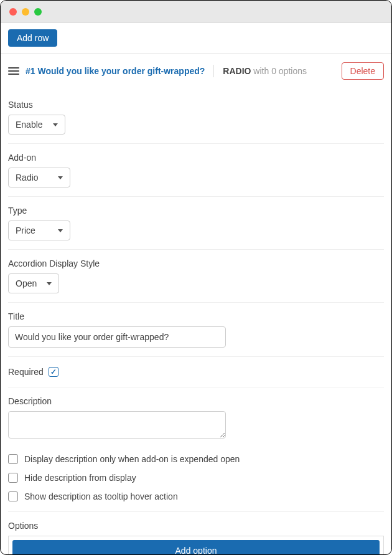 The width and height of the screenshot is (392, 555). Describe the element at coordinates (34, 283) in the screenshot. I see `accordion-select: Open` at that location.